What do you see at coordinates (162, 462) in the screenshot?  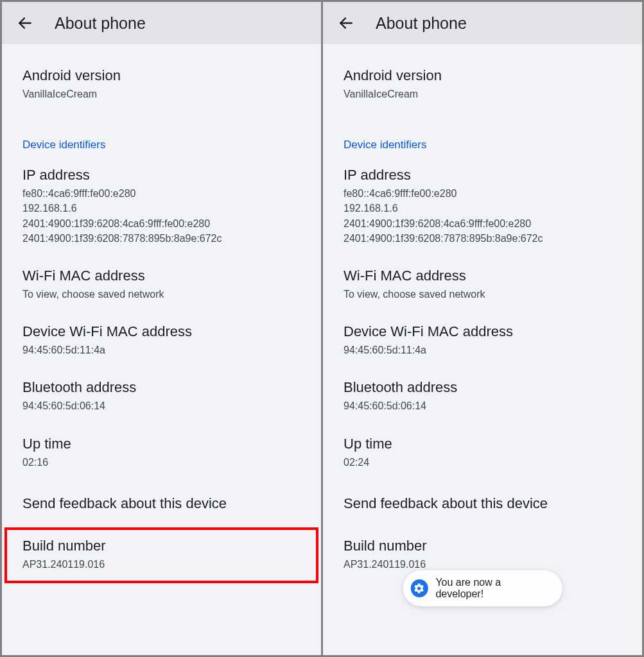 I see `uptime-value: 02:16` at bounding box center [162, 462].